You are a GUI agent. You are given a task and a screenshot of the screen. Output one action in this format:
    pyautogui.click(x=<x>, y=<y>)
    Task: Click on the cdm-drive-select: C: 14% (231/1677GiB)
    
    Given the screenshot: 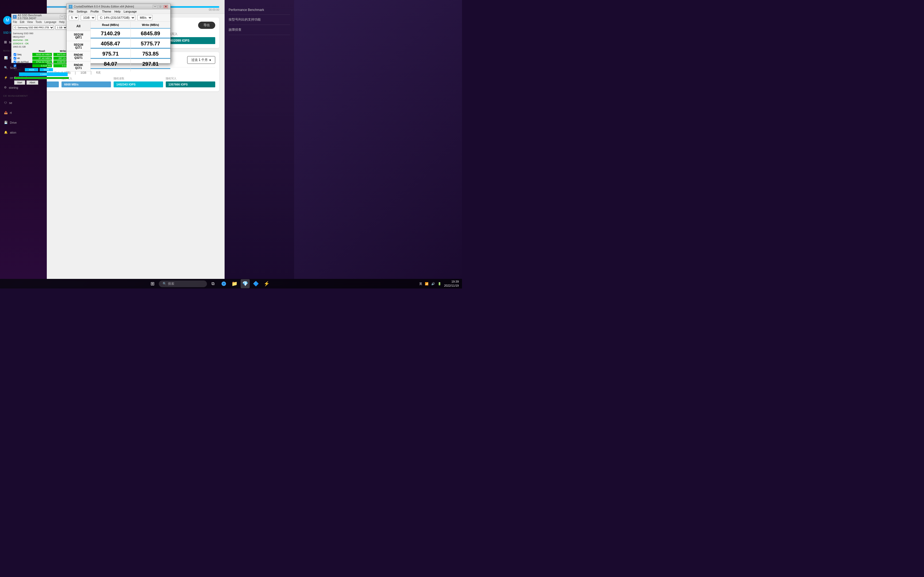 What is the action you would take?
    pyautogui.click(x=116, y=18)
    